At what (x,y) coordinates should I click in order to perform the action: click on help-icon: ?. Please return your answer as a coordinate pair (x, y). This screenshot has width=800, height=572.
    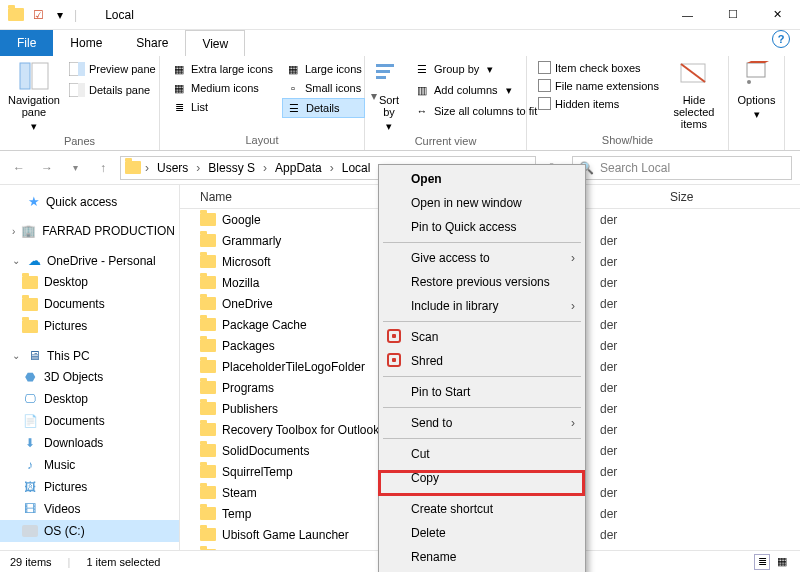
    Looking at the image, I should click on (781, 39).